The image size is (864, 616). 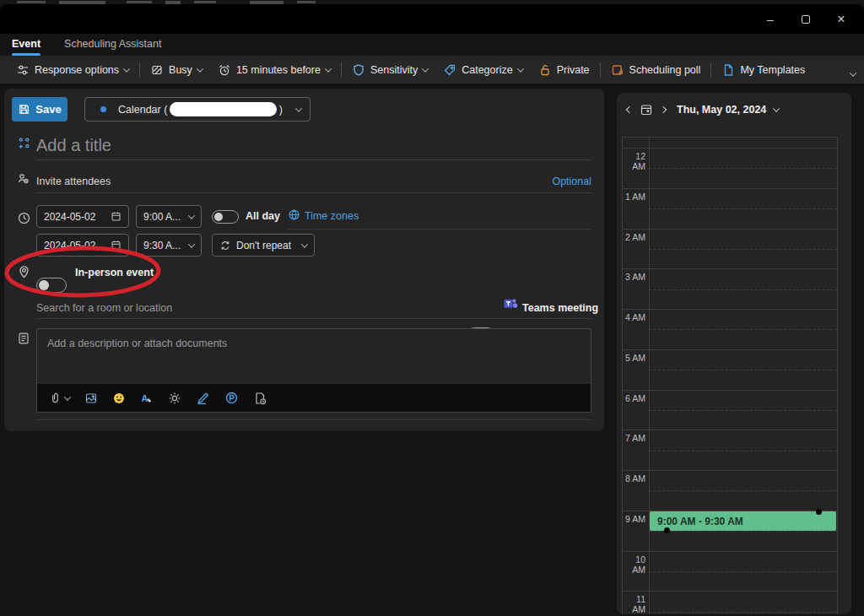 What do you see at coordinates (818, 511) in the screenshot?
I see `event-resize-handle-top` at bounding box center [818, 511].